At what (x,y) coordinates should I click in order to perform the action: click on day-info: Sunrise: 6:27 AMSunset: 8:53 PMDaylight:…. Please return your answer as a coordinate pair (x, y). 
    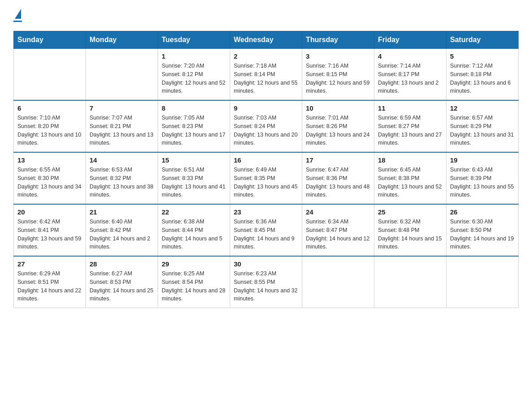
    Looking at the image, I should click on (122, 287).